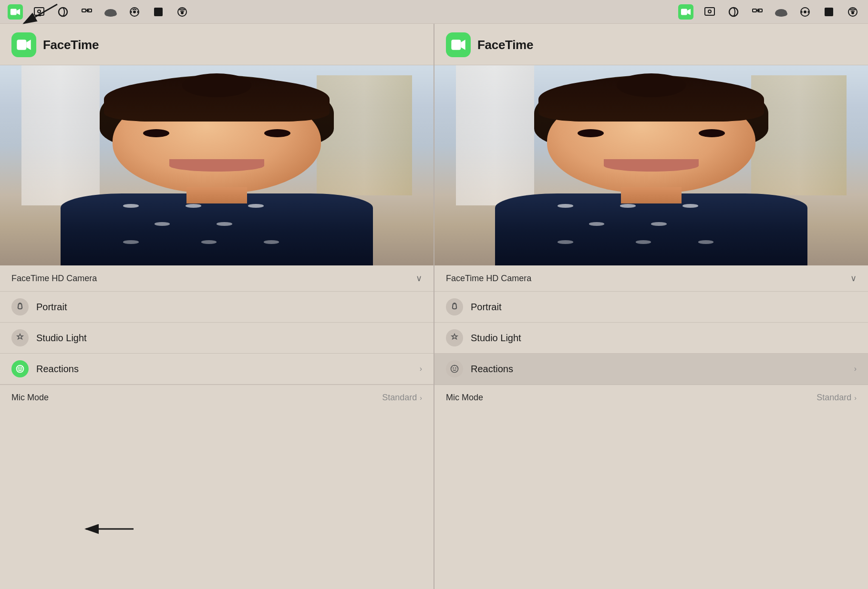 The width and height of the screenshot is (868, 589). I want to click on left-studio-light-label: Studio Light, so click(229, 338).